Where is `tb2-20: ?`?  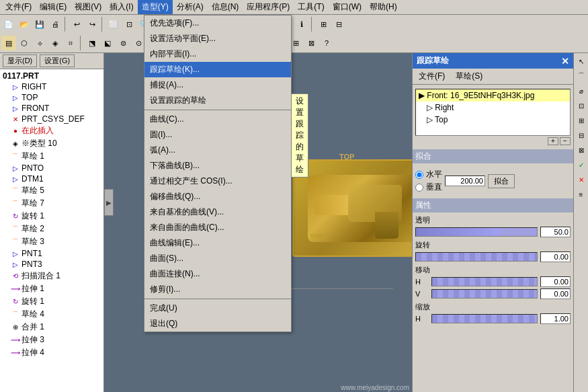 tb2-20: ? is located at coordinates (327, 43).